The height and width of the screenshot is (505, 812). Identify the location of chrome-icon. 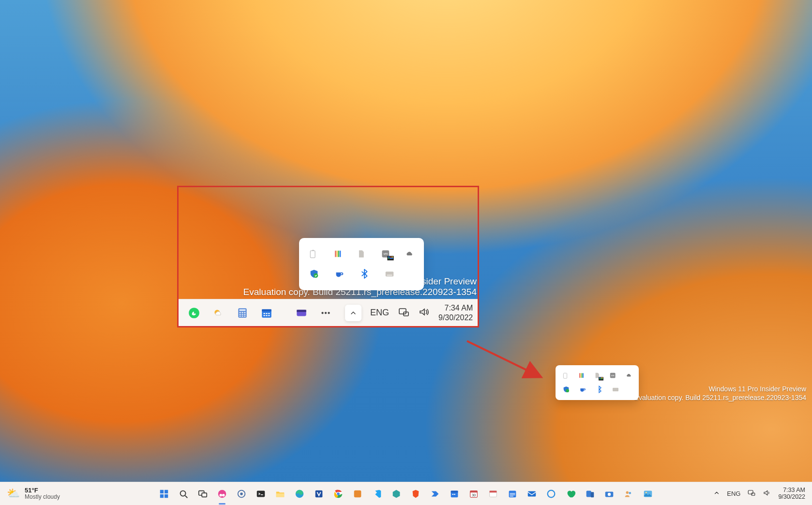
(338, 494).